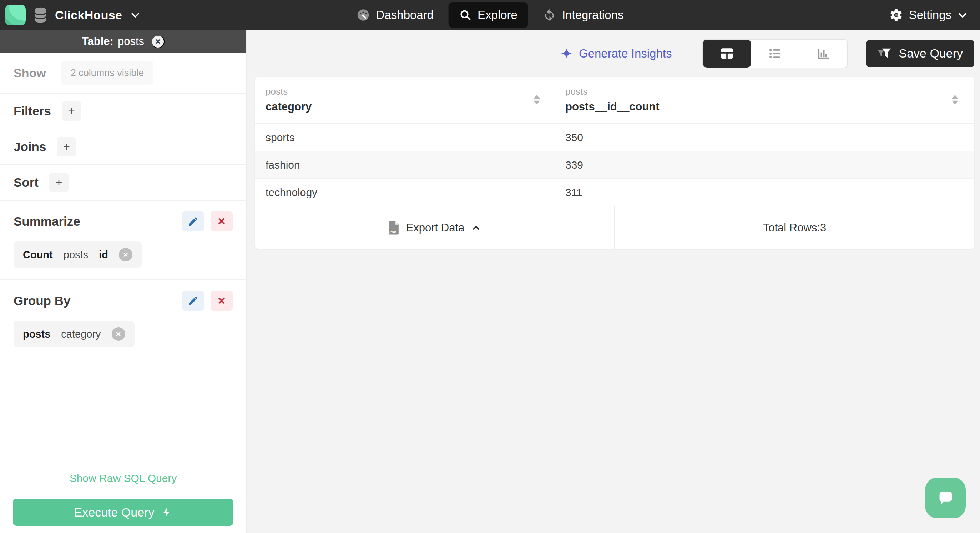 The width and height of the screenshot is (980, 533). What do you see at coordinates (167, 512) in the screenshot?
I see `lightning-bolt-icon` at bounding box center [167, 512].